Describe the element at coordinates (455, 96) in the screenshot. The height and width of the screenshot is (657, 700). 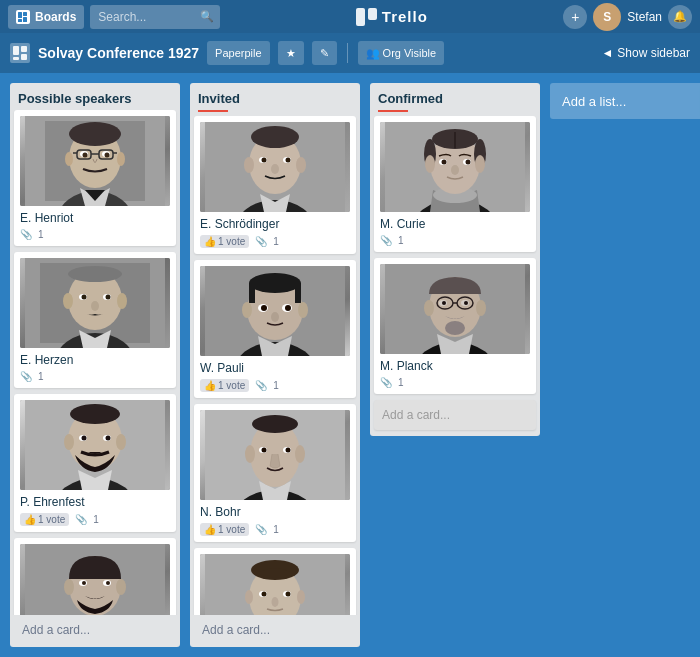
I see `list-header-confirmed: Confirmed` at that location.